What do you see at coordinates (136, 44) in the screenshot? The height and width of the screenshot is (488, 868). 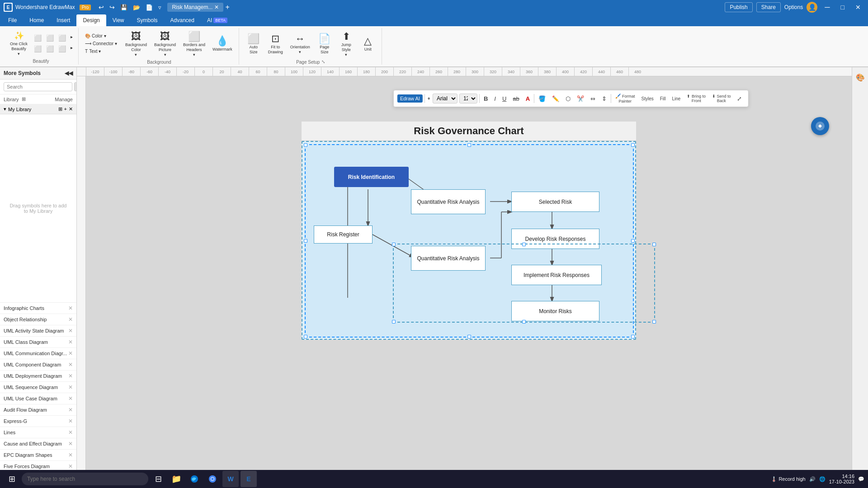 I see `background-color-button: 🖼 BackgroundColor ▾` at bounding box center [136, 44].